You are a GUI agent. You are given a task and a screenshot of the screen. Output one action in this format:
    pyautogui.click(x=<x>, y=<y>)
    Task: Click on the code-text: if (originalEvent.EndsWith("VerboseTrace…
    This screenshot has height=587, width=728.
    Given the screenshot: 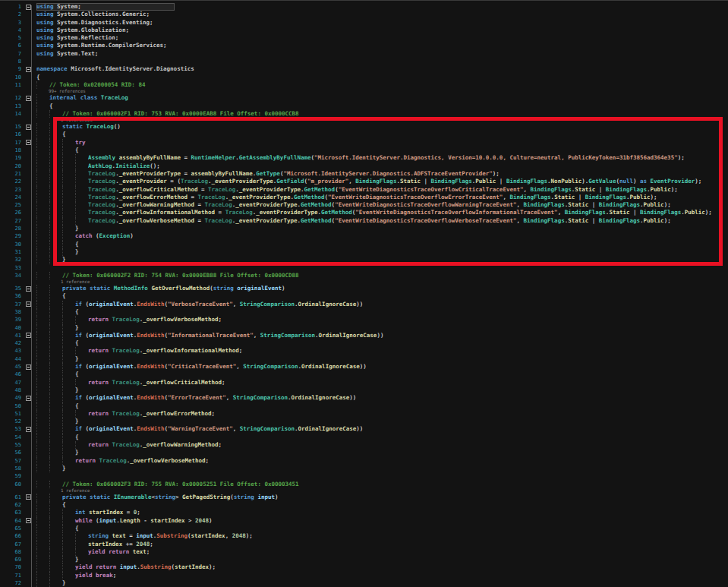 What is the action you would take?
    pyautogui.click(x=383, y=305)
    